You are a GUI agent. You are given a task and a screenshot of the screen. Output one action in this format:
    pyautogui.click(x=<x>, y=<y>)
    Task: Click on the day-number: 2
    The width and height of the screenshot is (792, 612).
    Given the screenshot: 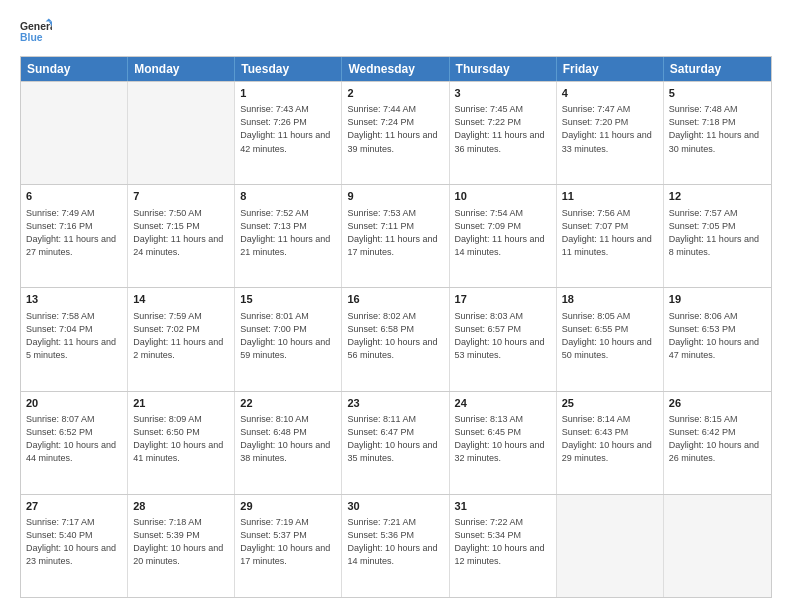 What is the action you would take?
    pyautogui.click(x=395, y=94)
    